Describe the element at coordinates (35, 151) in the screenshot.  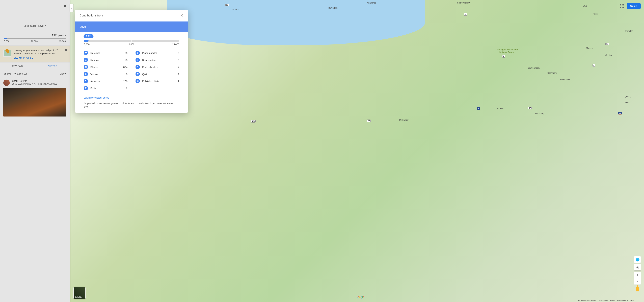
I see `sidebar-panel: ✕ Local Guide · Level 7 5,541 points 5,0…` at that location.